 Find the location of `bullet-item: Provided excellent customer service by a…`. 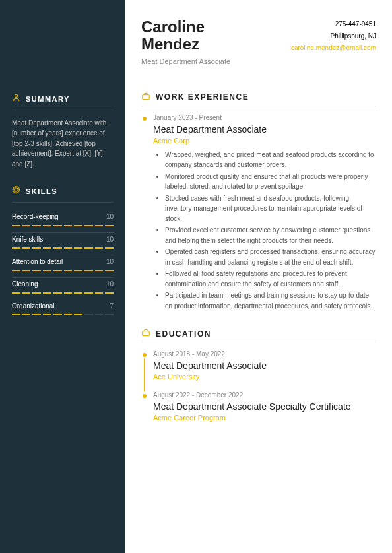

bullet-item: Provided excellent customer service by a… is located at coordinates (271, 235).